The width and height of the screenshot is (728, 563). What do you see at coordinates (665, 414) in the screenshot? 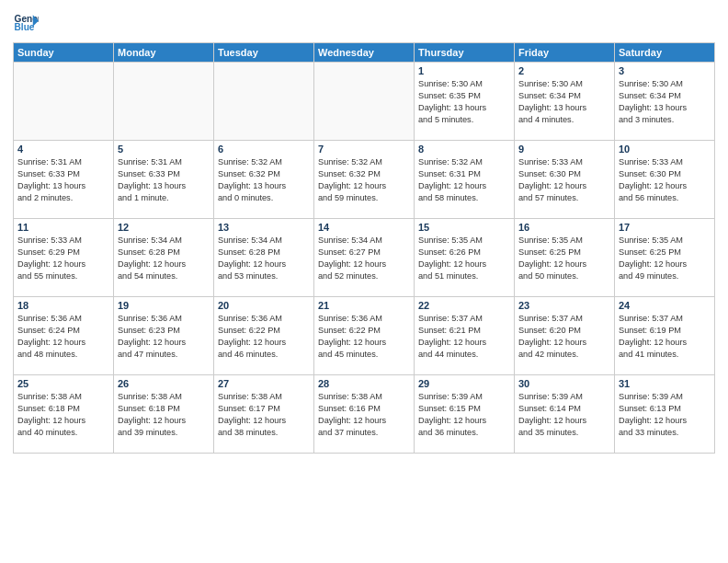
I see `calendar-day-cell: 31Sunrise: 5:39 AM Sunset: 6:13 PM Dayli…` at bounding box center [665, 414].